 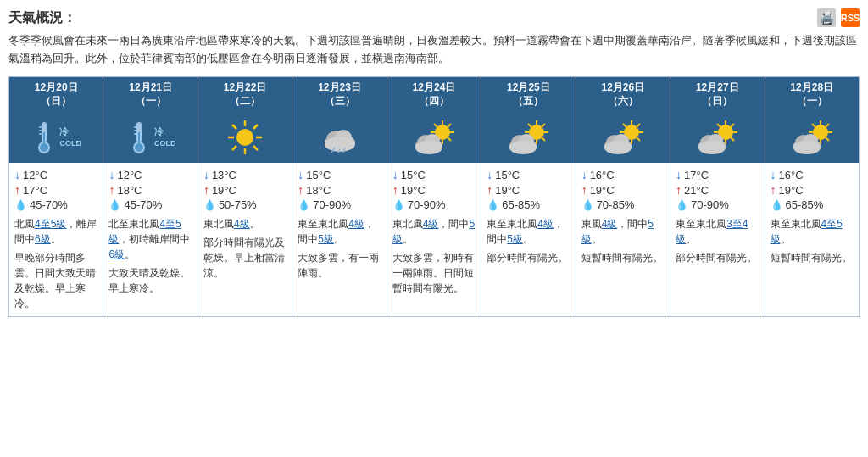 What do you see at coordinates (623, 205) in the screenshot?
I see `humidity-row: 💧 70-85%` at bounding box center [623, 205].